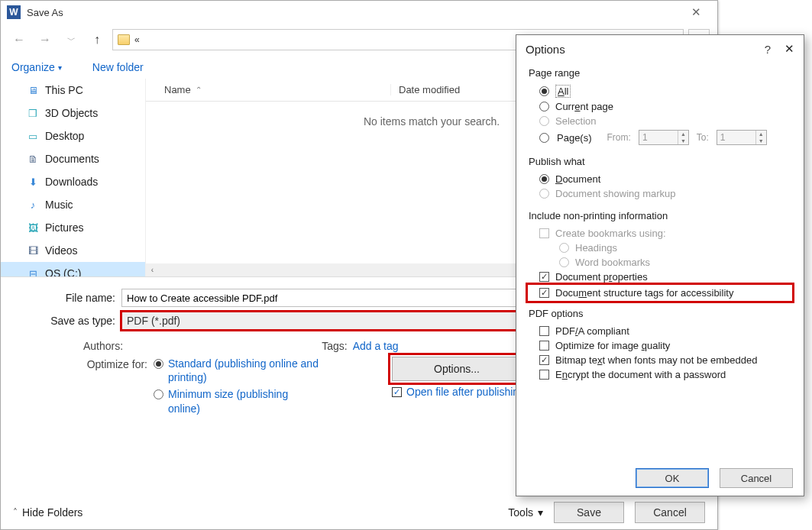  What do you see at coordinates (526, 512) in the screenshot?
I see `tools-menu: Tools ▾` at bounding box center [526, 512].